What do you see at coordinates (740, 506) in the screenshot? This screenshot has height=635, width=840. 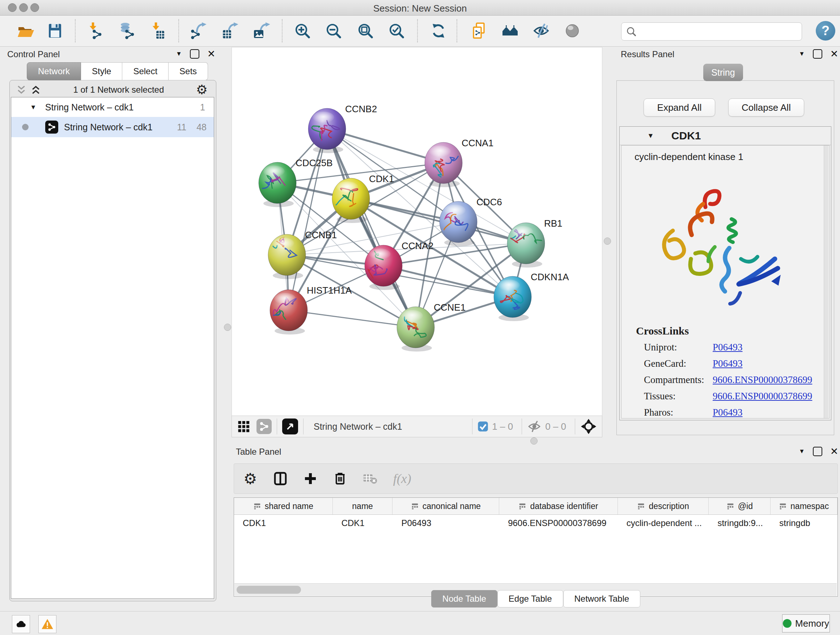 I see `column-header-@id: @id` at bounding box center [740, 506].